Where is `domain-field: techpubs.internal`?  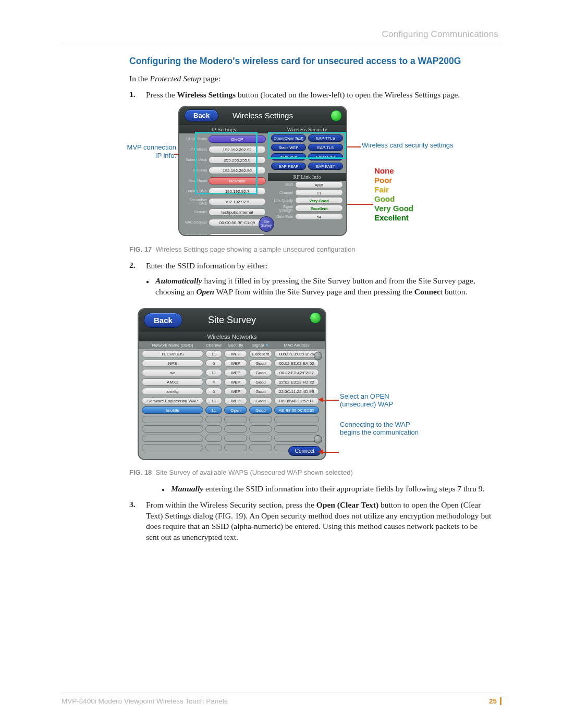
domain-field: techpubs.internal is located at coordinates (237, 212).